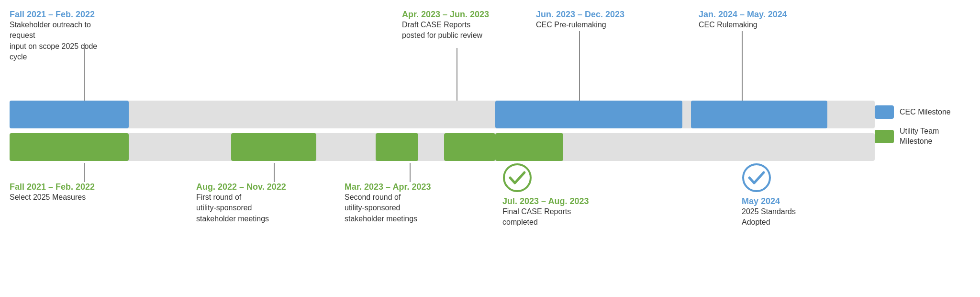  What do you see at coordinates (274, 172) in the screenshot?
I see `vline-aug2022-bot` at bounding box center [274, 172].